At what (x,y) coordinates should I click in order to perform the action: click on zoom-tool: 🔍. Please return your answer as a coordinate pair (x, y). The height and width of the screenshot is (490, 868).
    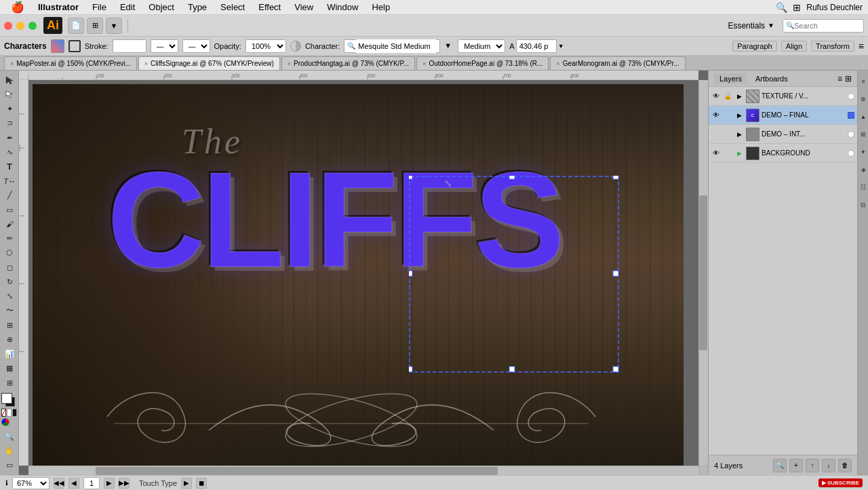
    Looking at the image, I should click on (9, 436).